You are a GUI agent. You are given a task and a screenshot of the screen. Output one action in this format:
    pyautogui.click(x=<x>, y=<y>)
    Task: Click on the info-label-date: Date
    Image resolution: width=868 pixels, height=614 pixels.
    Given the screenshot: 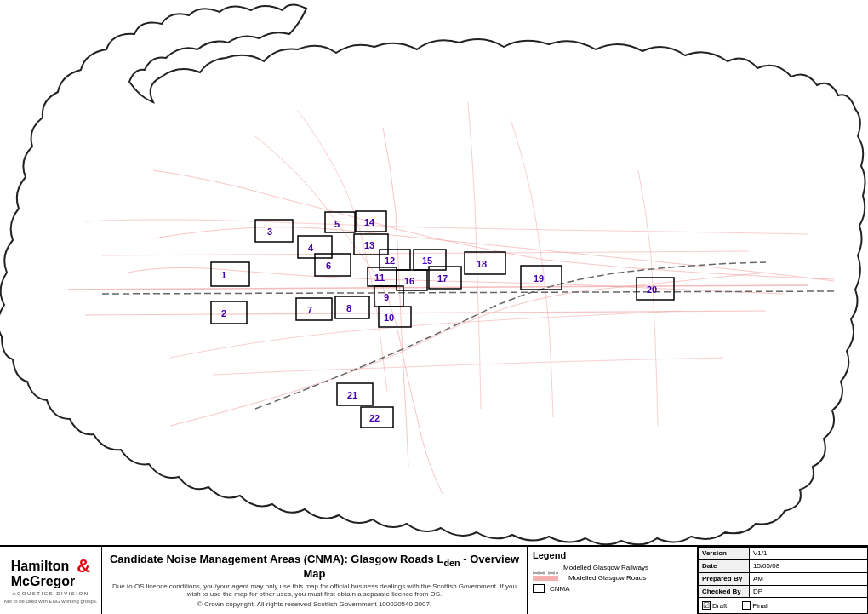 What is the action you would take?
    pyautogui.click(x=724, y=565)
    